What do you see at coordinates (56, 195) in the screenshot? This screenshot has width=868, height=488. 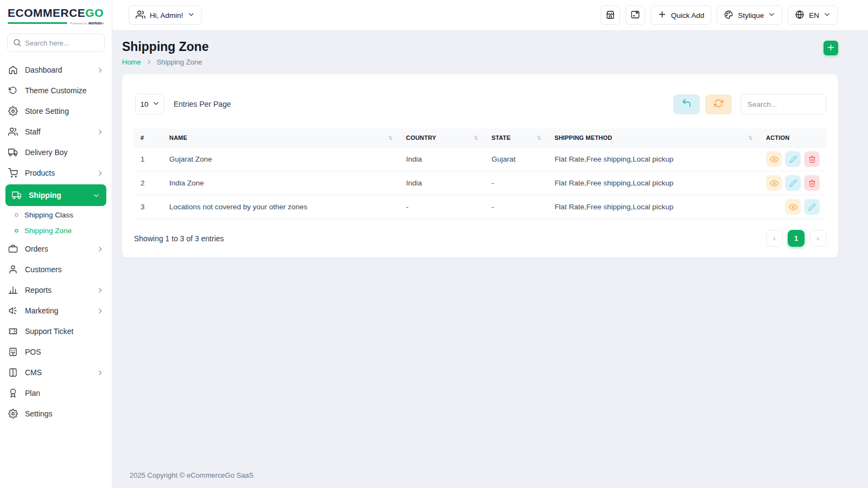 I see `sidebar-item-shipping: Shipping` at bounding box center [56, 195].